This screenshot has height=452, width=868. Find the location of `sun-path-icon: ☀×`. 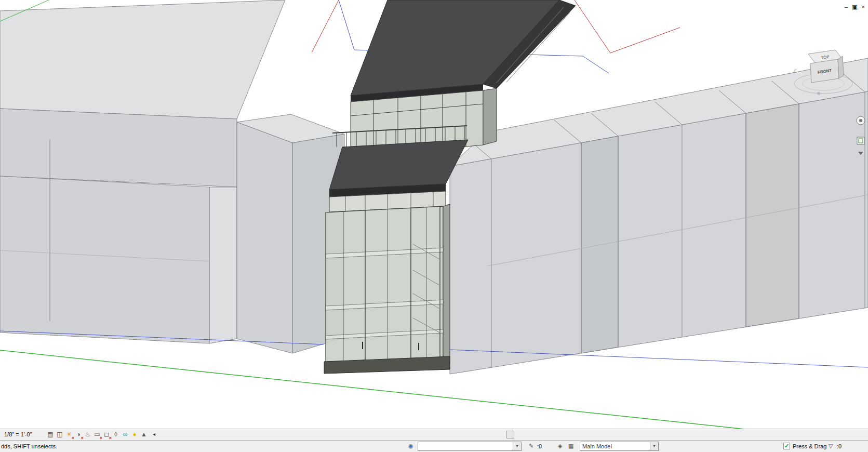

sun-path-icon: ☀× is located at coordinates (69, 435).